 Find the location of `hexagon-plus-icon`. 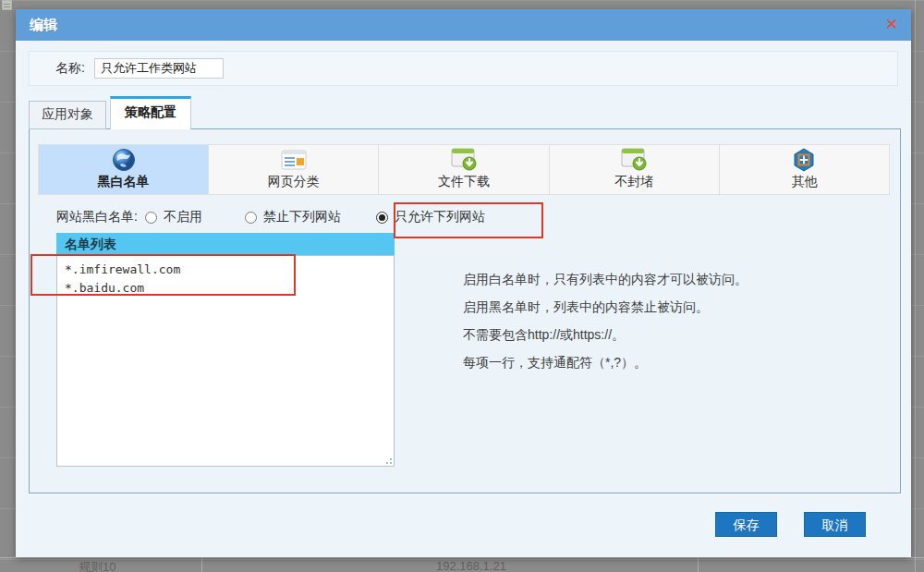

hexagon-plus-icon is located at coordinates (804, 160).